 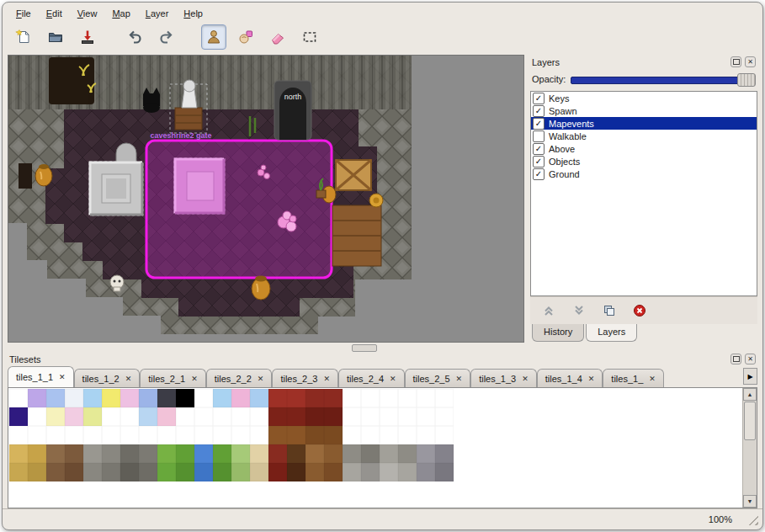 I want to click on layer-row-keys: ✓Keys, so click(x=644, y=98).